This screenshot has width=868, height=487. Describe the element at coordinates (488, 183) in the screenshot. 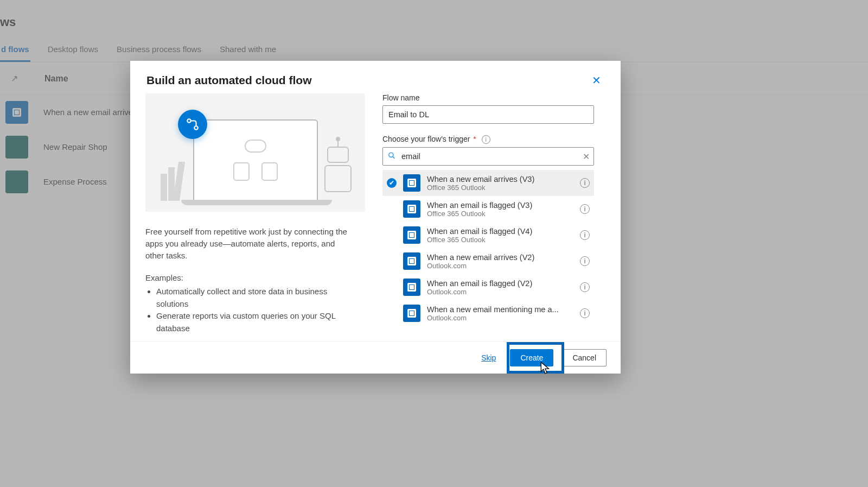

I see `trigger-option: ✔ When a new email arrives (V3) Office 3…` at that location.